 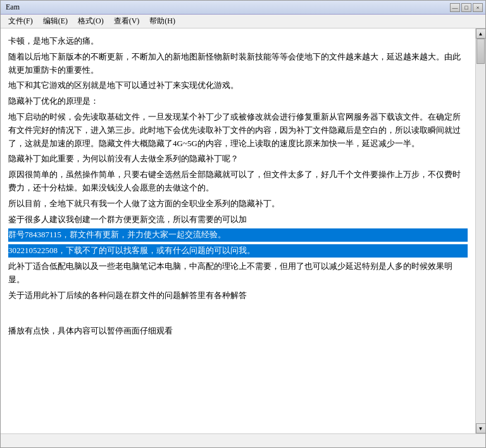 What do you see at coordinates (243, 22) in the screenshot?
I see `menu-bar: 文件(F) 编辑(E) 格式(O) 查看(V) 帮助(H)` at bounding box center [243, 22].